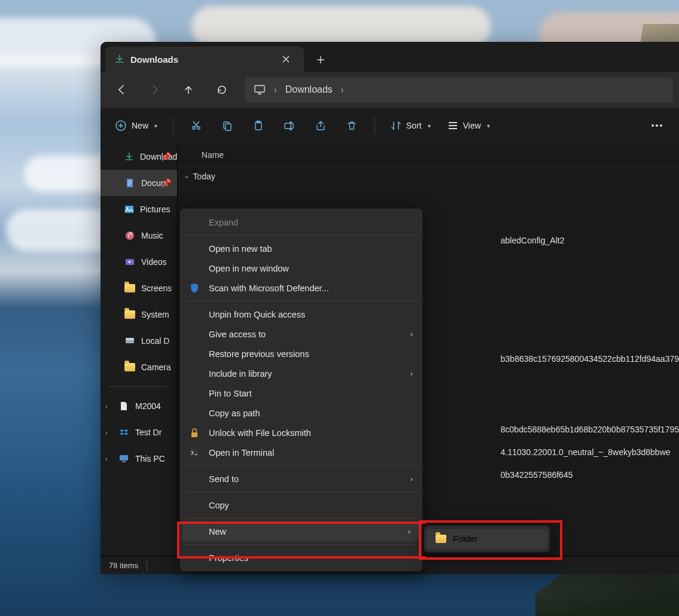 This screenshot has height=616, width=679. What do you see at coordinates (139, 367) in the screenshot?
I see `sidebar-item-camera-roll: Camera` at bounding box center [139, 367].